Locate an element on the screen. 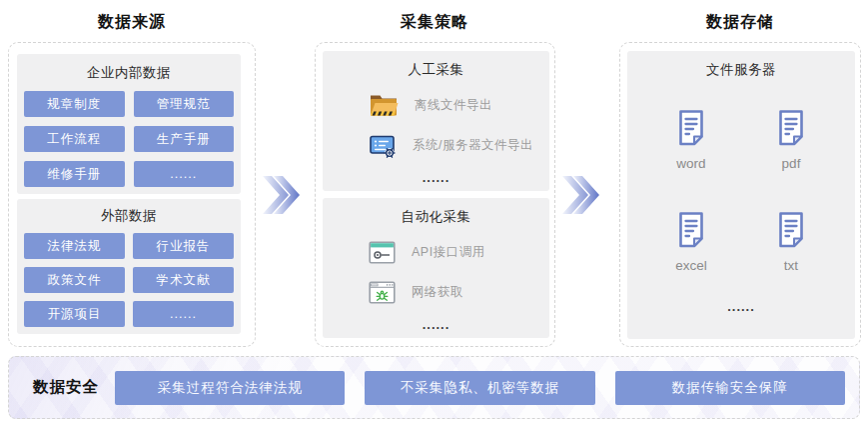 The width and height of the screenshot is (868, 430). external-item: 开源项目 is located at coordinates (74, 314).